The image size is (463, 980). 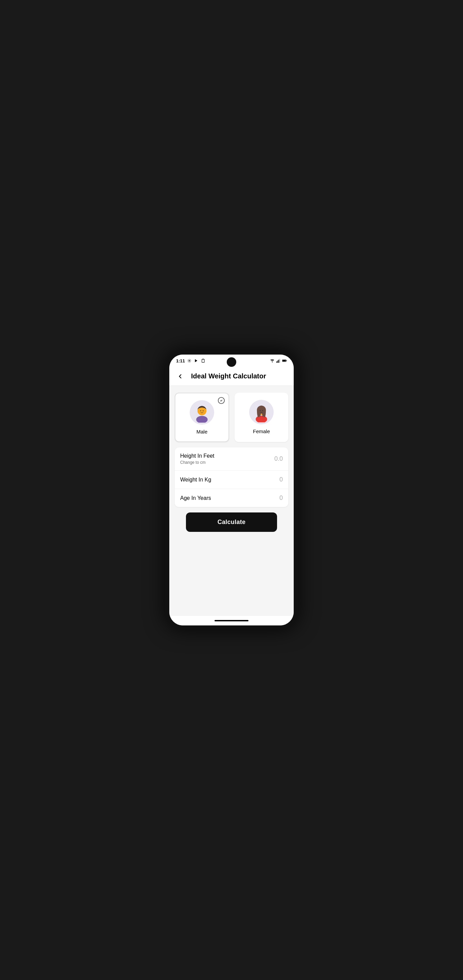 What do you see at coordinates (262, 412) in the screenshot?
I see `female-avatar-circle` at bounding box center [262, 412].